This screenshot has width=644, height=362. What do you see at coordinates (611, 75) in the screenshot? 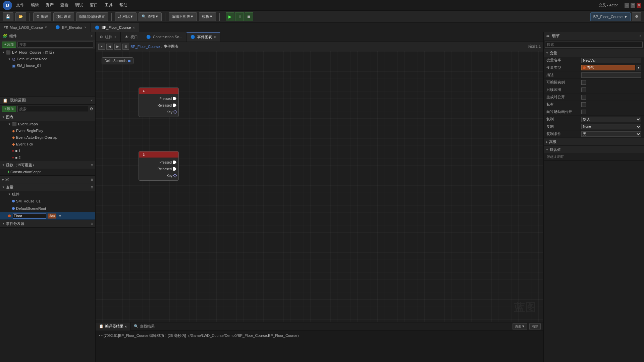
I see `desc-input` at bounding box center [611, 75].